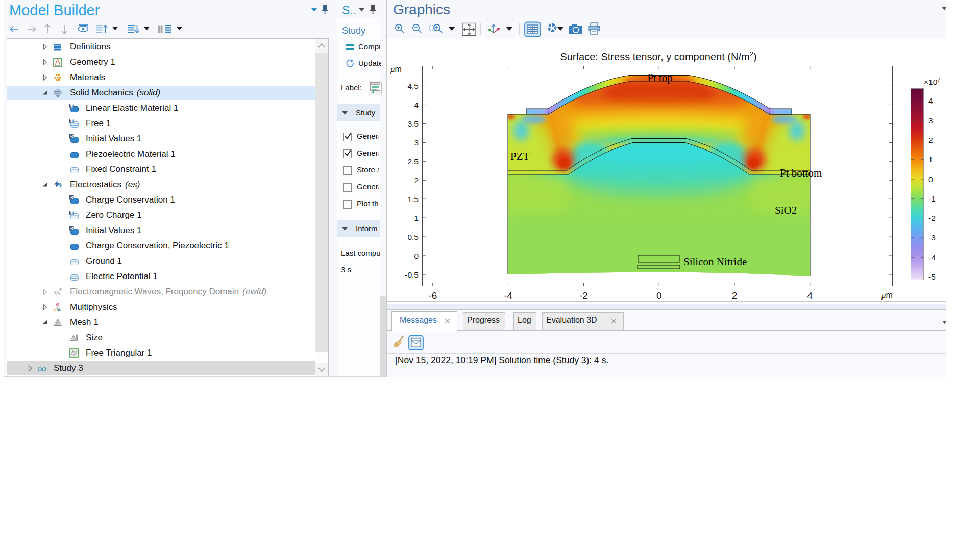 The image size is (980, 551). Describe the element at coordinates (411, 274) in the screenshot. I see `svg-text: -0.5` at that location.